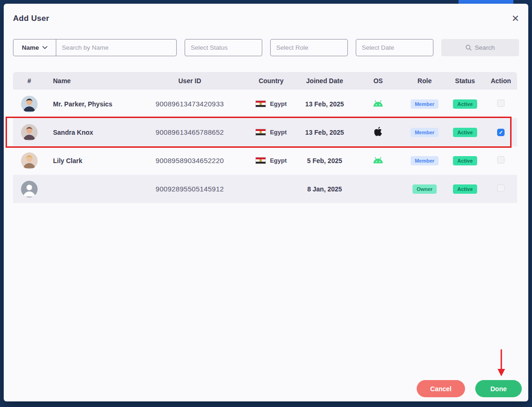  What do you see at coordinates (223, 47) in the screenshot?
I see `status-filter-input` at bounding box center [223, 47].